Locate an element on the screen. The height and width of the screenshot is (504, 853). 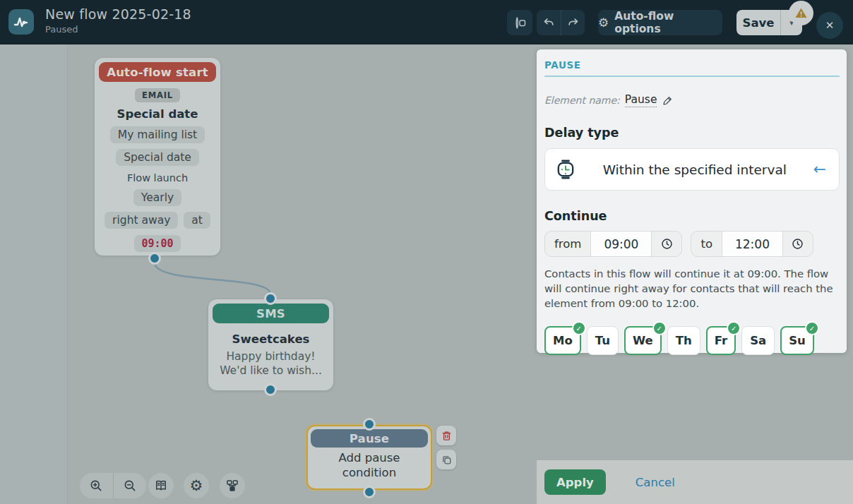
pulse-icon is located at coordinates (21, 22).